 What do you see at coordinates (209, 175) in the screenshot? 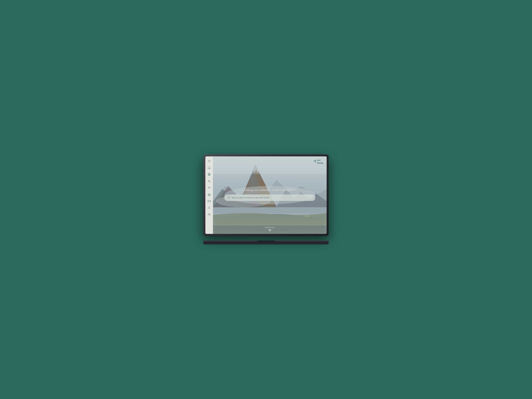
I see `globe-icon` at bounding box center [209, 175].